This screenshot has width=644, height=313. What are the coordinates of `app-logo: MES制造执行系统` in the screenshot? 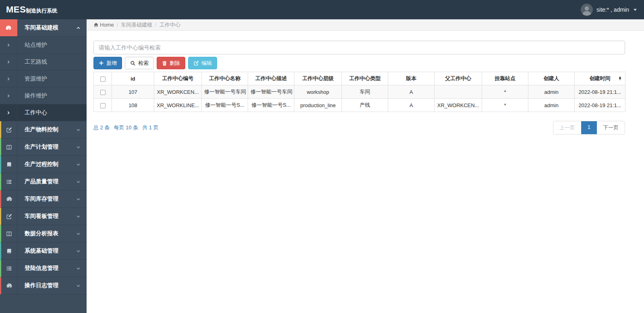 It's located at (29, 10).